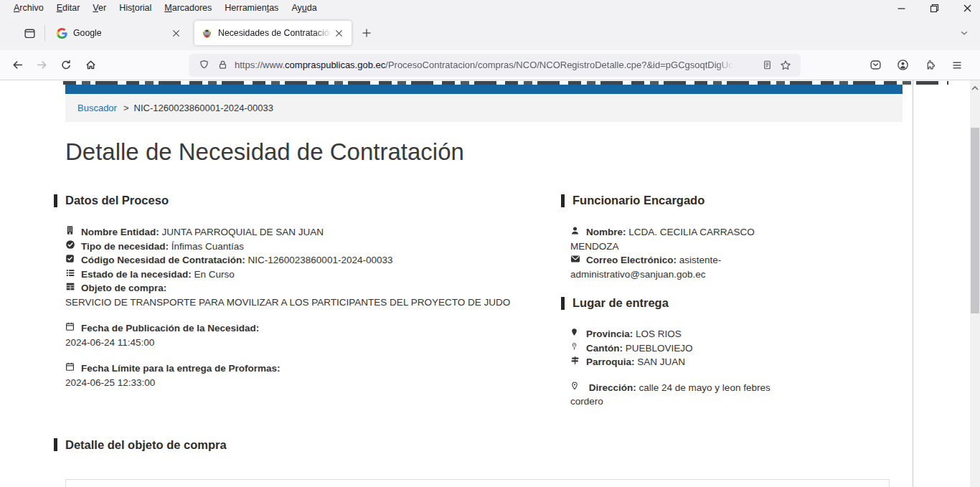  I want to click on map-signs-icon, so click(575, 360).